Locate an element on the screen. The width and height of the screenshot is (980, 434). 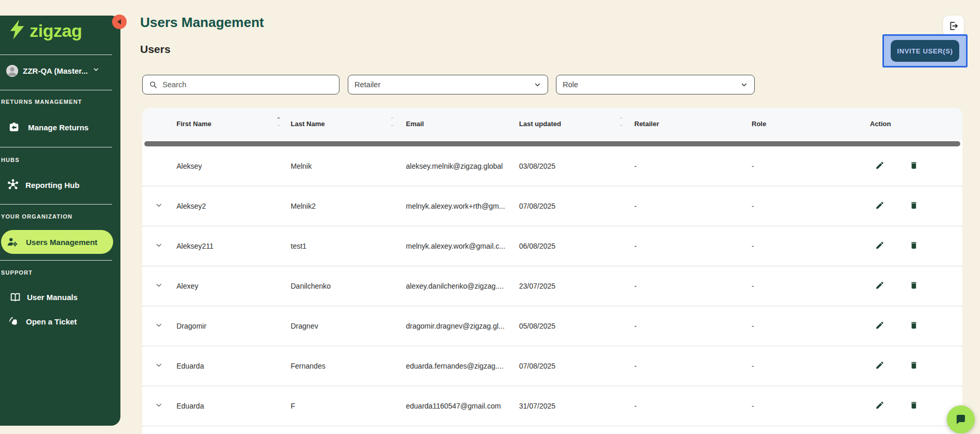
cell-first-name: Dragomir is located at coordinates (224, 326).